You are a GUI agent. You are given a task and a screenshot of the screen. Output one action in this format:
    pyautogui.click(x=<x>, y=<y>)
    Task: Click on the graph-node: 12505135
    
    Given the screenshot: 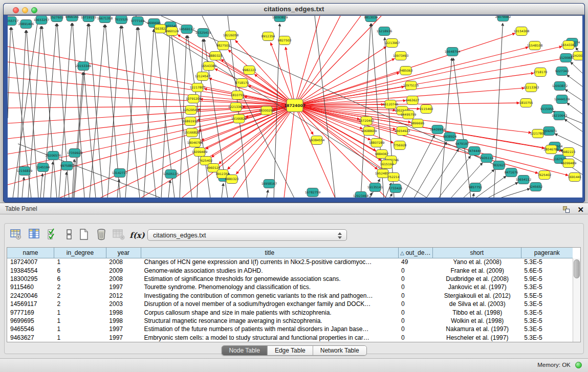 What is the action you would take?
    pyautogui.click(x=171, y=174)
    